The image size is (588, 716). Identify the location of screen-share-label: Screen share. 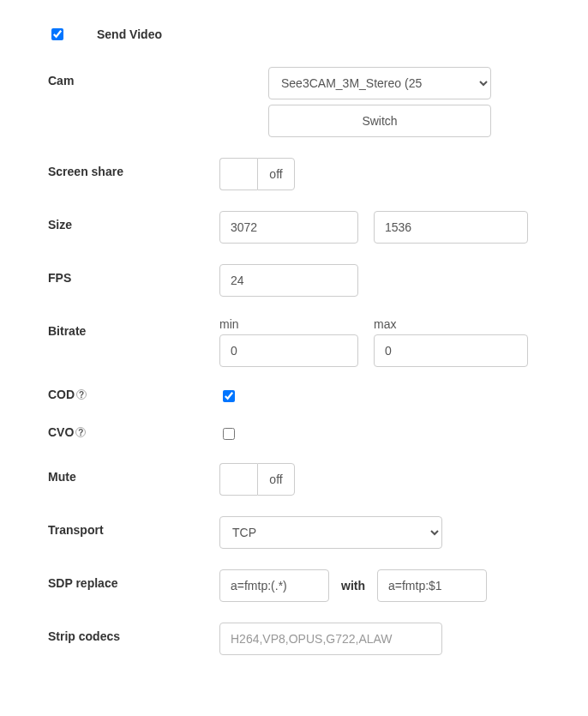
(134, 168).